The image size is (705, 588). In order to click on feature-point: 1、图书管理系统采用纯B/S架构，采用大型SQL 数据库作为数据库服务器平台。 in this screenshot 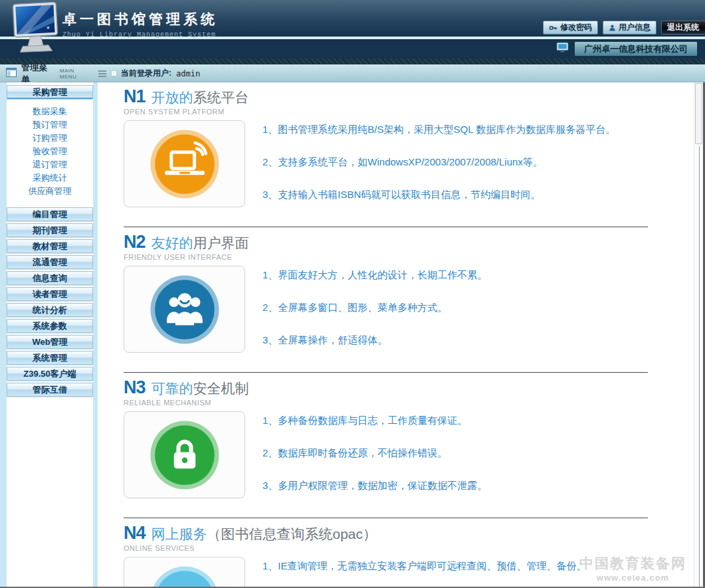, I will do `click(439, 129)`.